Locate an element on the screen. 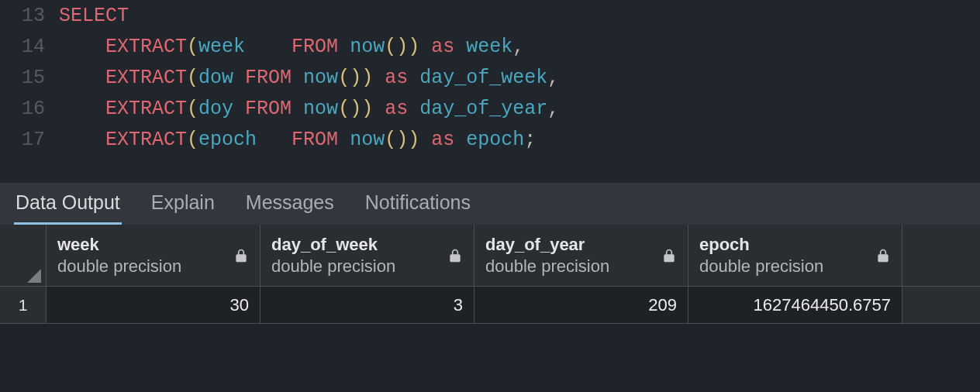  code-line: 14 EXTRACT(week FROM now()) as week, is located at coordinates (490, 46).